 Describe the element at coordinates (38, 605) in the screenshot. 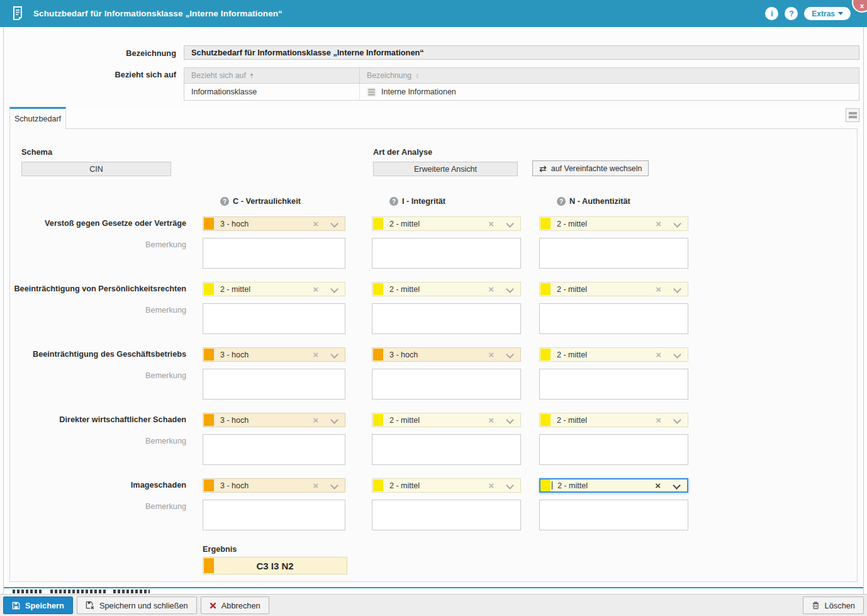

I see `save-button: Speichern` at that location.